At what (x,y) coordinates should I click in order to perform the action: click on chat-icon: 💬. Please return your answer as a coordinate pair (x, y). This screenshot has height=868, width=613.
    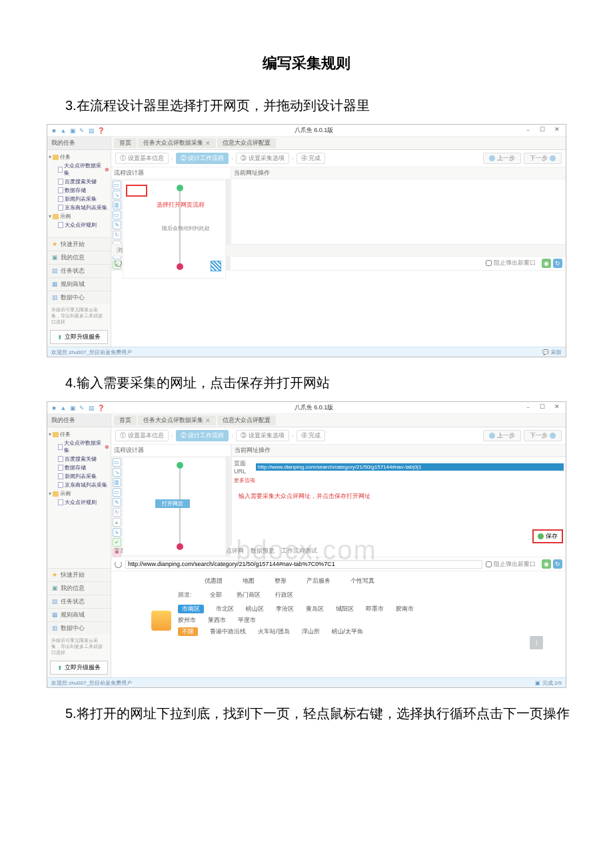
    Looking at the image, I should click on (546, 352).